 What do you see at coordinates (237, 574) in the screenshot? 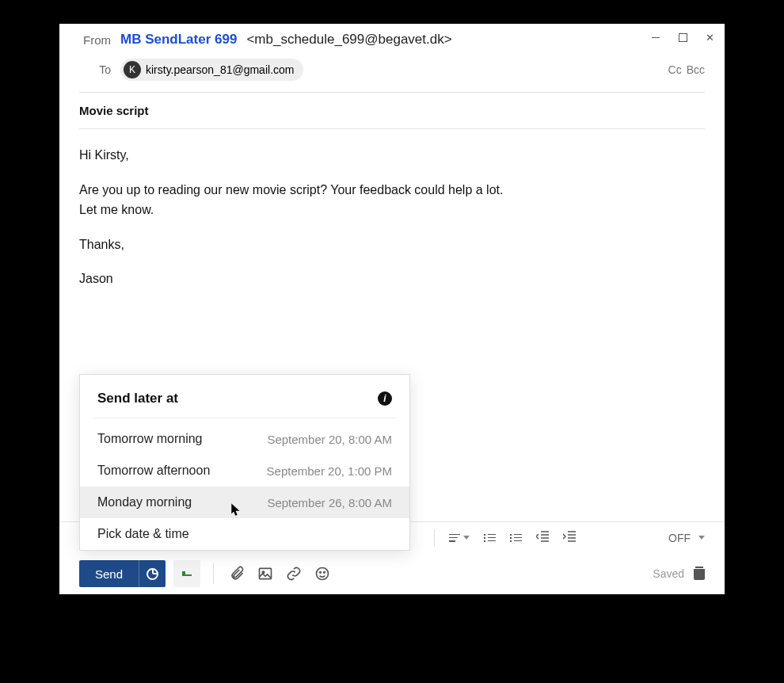
I see `paperclip-icon` at bounding box center [237, 574].